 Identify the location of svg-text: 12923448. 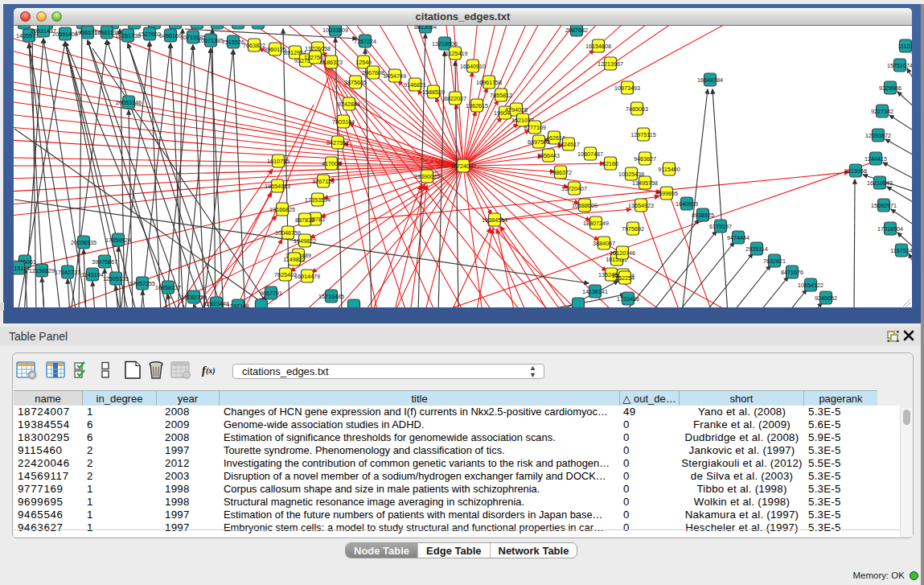
(216, 304).